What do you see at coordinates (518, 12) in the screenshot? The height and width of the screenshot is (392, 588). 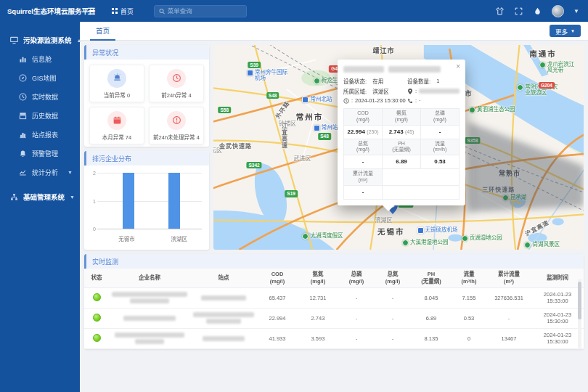 I see `fullscreen-icon` at bounding box center [518, 12].